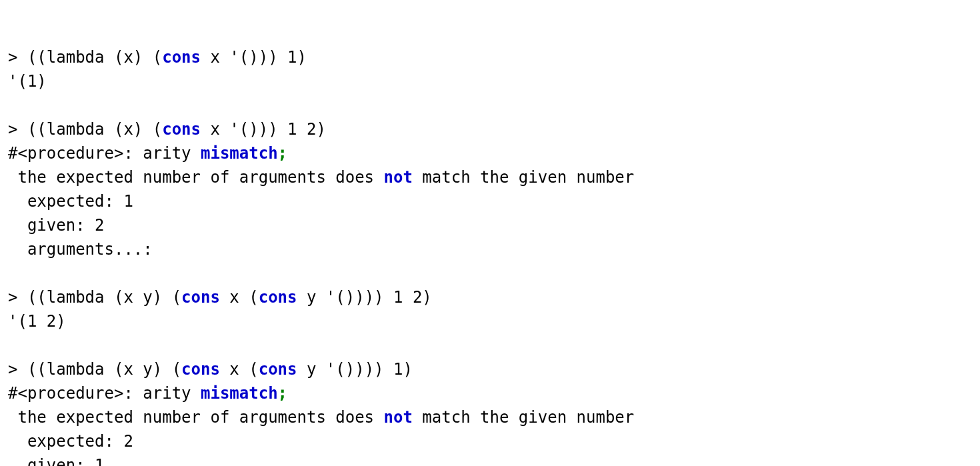  Describe the element at coordinates (71, 201) in the screenshot. I see `line-7: expected: 1` at that location.